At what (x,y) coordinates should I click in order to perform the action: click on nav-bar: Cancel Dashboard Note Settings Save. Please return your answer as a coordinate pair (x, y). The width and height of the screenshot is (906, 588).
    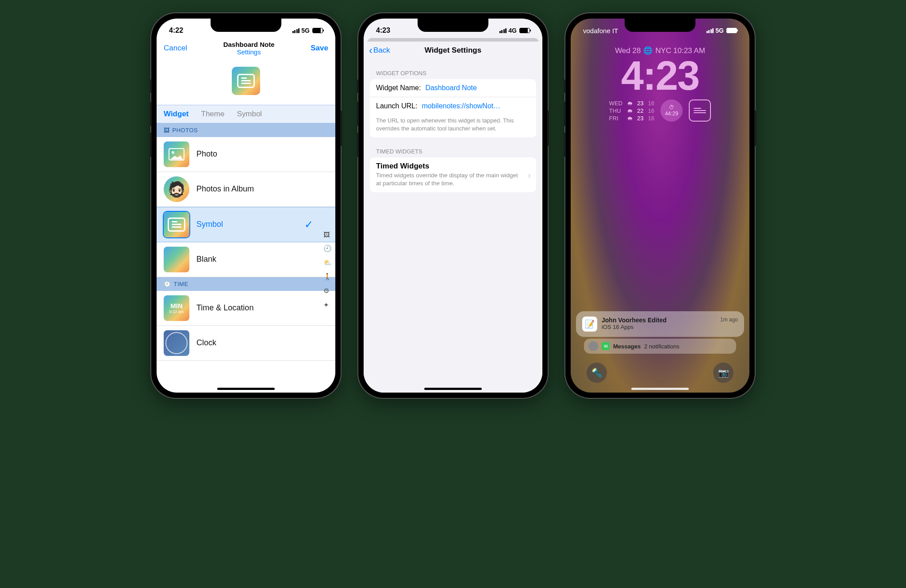
    Looking at the image, I should click on (246, 49).